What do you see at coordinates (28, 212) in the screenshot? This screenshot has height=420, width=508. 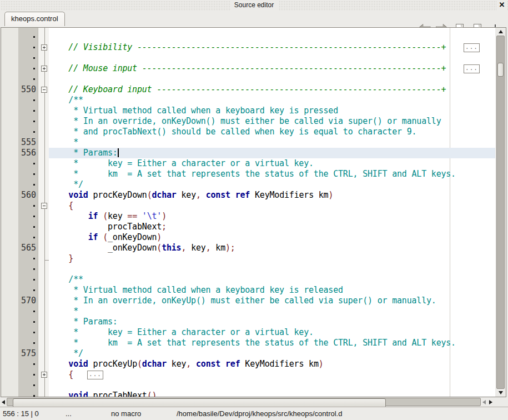 I see `line-number-gutter: 550555556560565570575` at bounding box center [28, 212].